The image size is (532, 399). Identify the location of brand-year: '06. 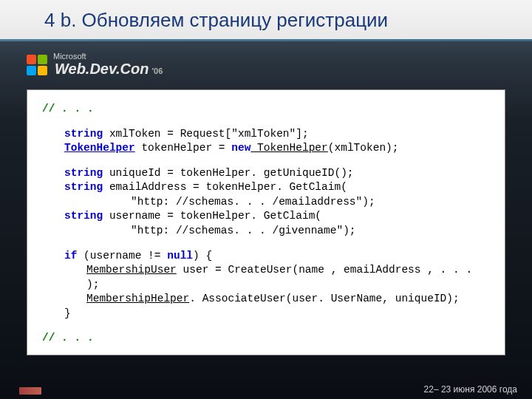
(157, 71).